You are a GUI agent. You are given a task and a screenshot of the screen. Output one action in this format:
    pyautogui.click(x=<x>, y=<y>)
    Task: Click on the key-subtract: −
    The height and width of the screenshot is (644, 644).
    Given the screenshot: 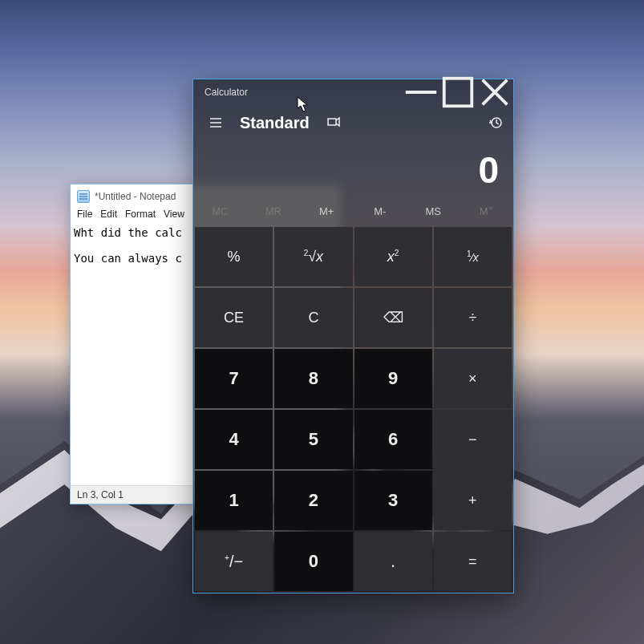 What is the action you would take?
    pyautogui.click(x=473, y=439)
    